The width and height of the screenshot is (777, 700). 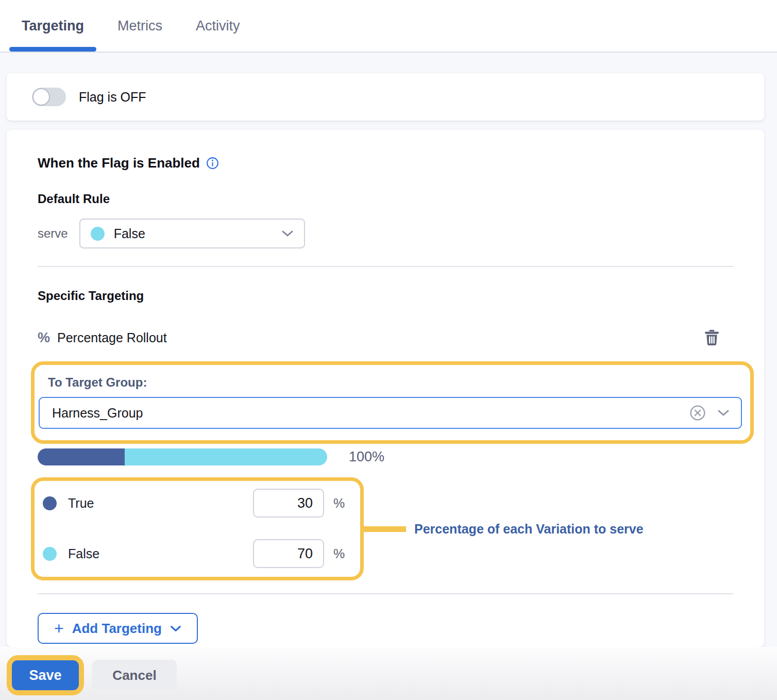 I want to click on variation-percentage-input-false, so click(x=289, y=554).